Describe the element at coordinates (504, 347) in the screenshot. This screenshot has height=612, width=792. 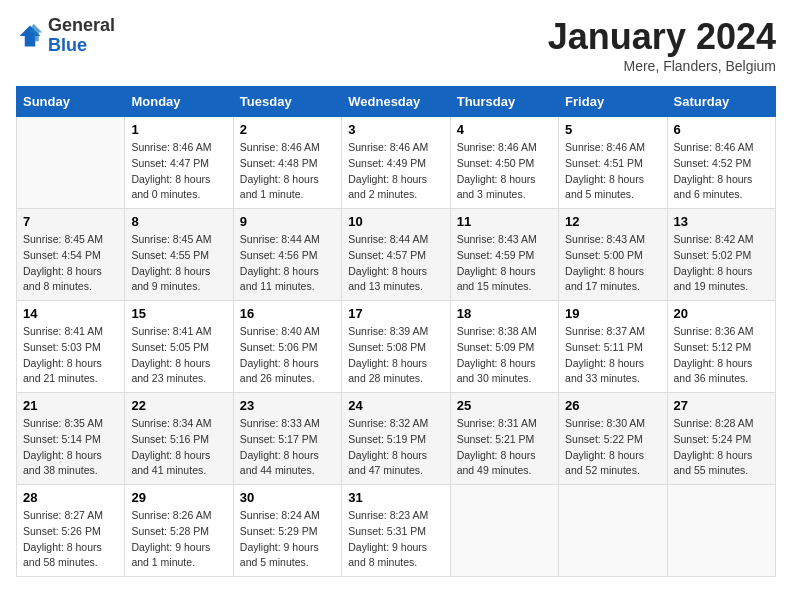
I see `calendar-cell: 18Sunrise: 8:38 AMSunset: 5:09 PMDayligh…` at that location.